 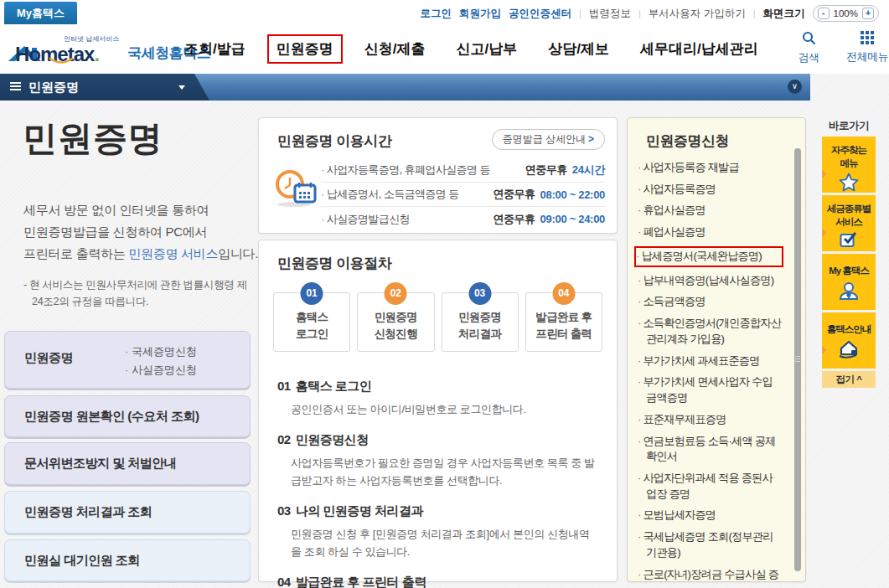 What do you see at coordinates (697, 13) in the screenshot?
I see `dept-user-signup-link: 부서사용자 가입하기` at bounding box center [697, 13].